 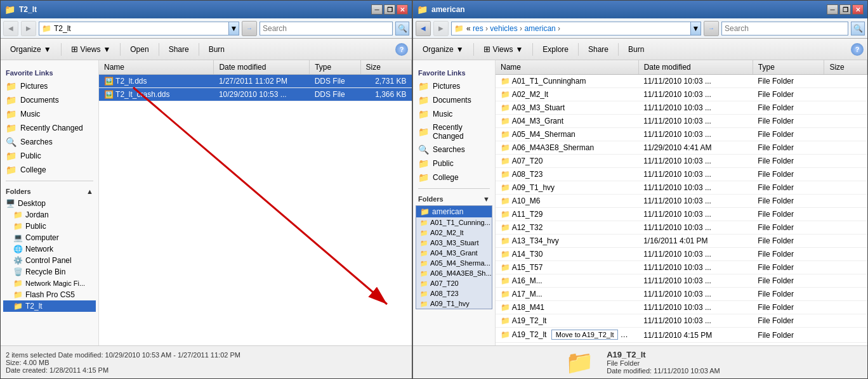 What do you see at coordinates (49, 295) in the screenshot?
I see `left-tree-flash: 📁 Flash Pro CS5` at bounding box center [49, 295].